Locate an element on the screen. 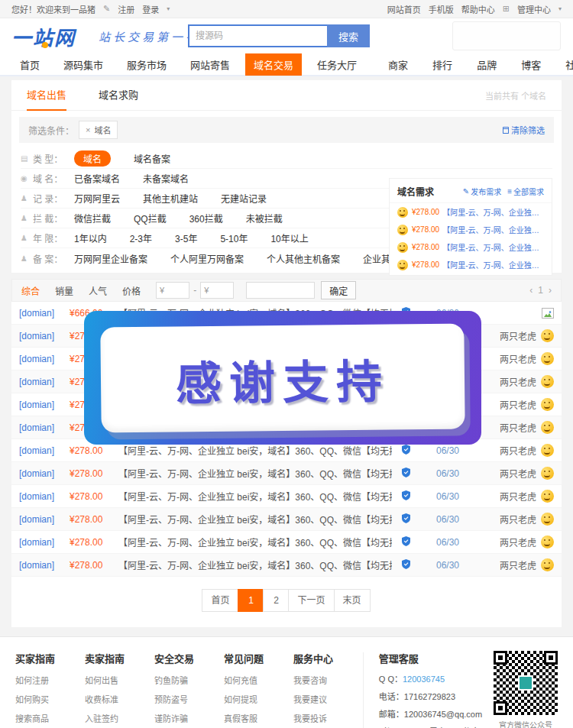 This screenshot has height=728, width=573. topbar-link-admin: 管理中心 is located at coordinates (534, 9).